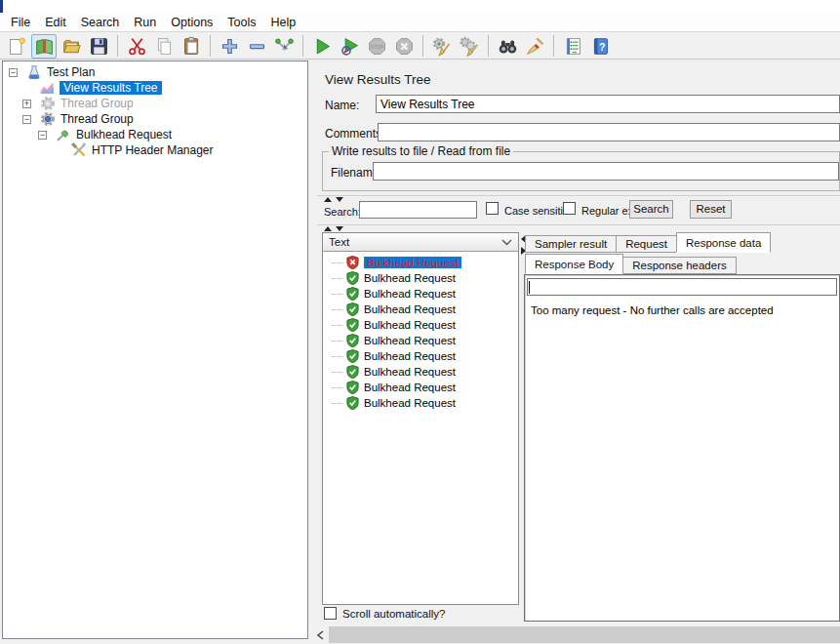  Describe the element at coordinates (191, 22) in the screenshot. I see `menu-options: Options` at that location.